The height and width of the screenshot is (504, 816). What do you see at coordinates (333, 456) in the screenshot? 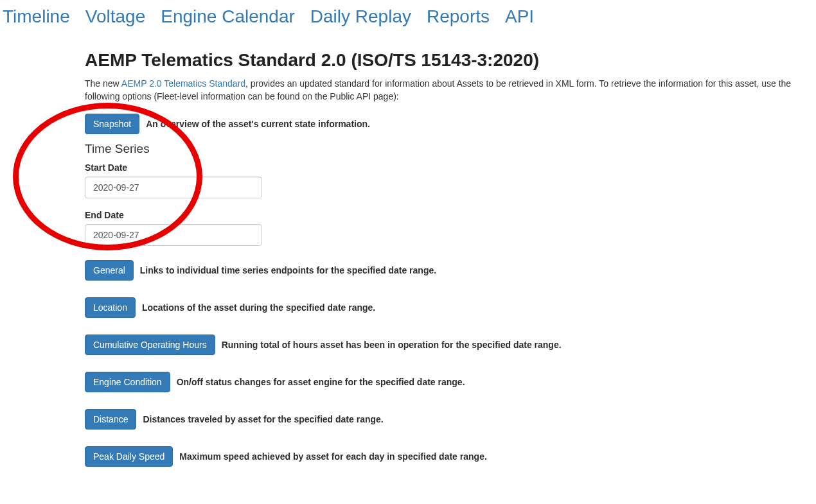
I see `peak-speed-desc: Maximum speed achieved by asset for each…` at bounding box center [333, 456].